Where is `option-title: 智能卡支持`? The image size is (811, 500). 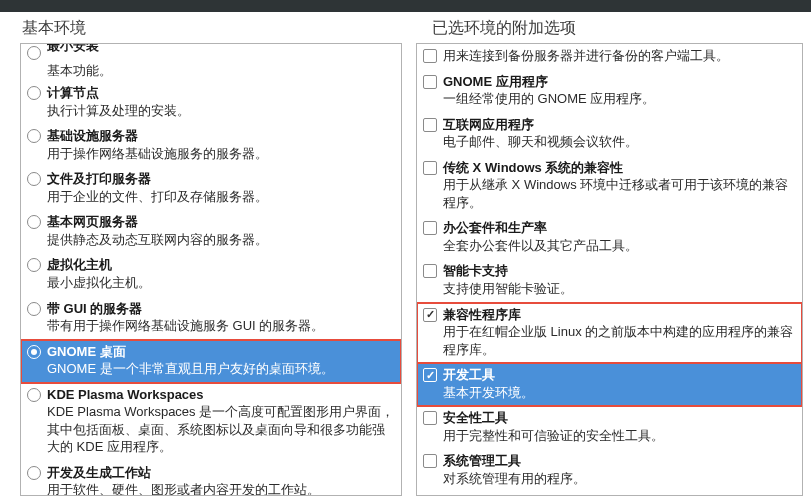 option-title: 智能卡支持 is located at coordinates (620, 271).